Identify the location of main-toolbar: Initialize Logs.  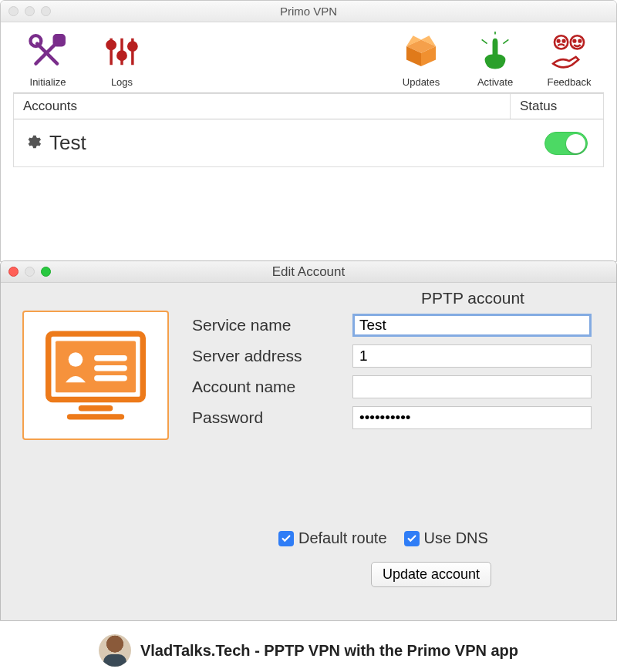
(308, 57).